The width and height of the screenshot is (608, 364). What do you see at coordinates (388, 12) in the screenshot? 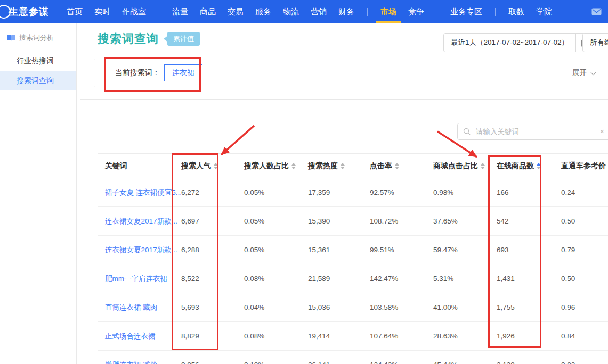
I see `nav-item: 市场` at bounding box center [388, 12].